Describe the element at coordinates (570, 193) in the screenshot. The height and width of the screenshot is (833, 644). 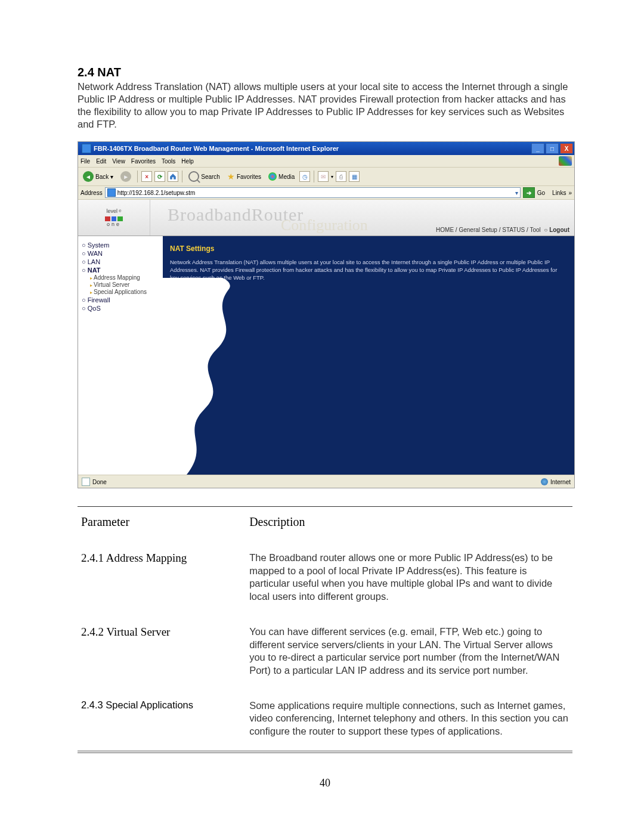
I see `chevron-right-icon: »` at that location.